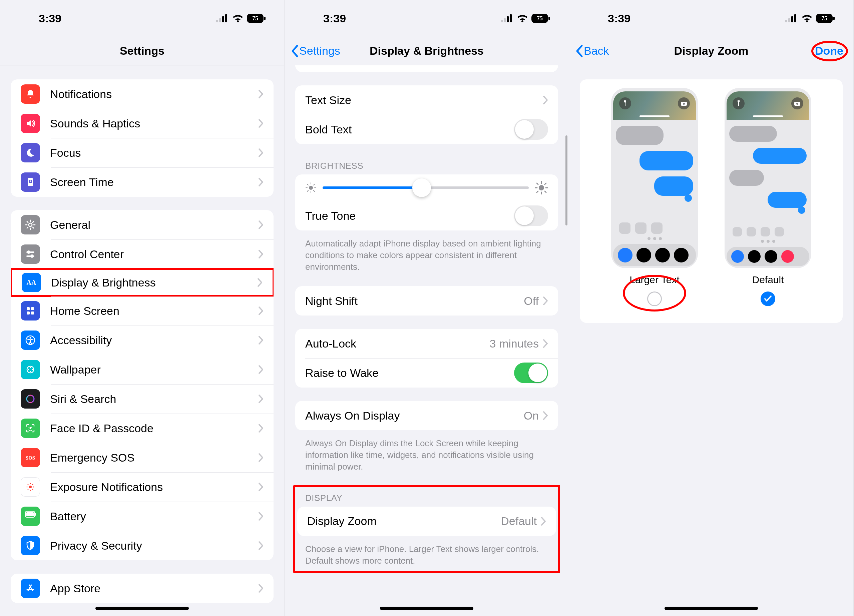  Describe the element at coordinates (142, 399) in the screenshot. I see `row-siri: Siri & Search` at that location.